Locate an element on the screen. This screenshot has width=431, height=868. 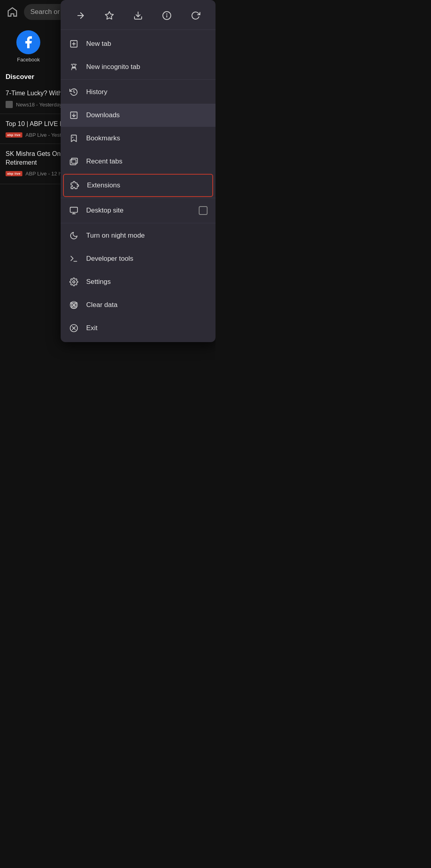
facebook-label: Facebook is located at coordinates (29, 60).